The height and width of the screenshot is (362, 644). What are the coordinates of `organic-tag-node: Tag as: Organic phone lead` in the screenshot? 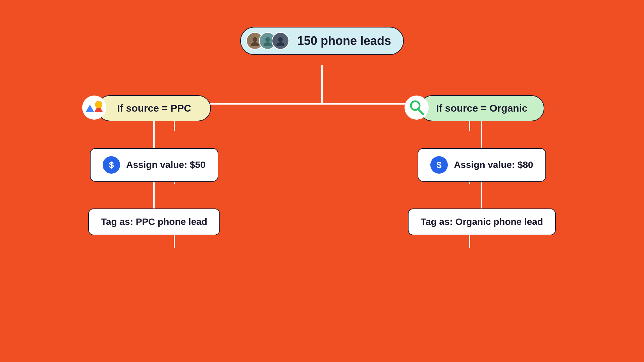 It's located at (482, 222).